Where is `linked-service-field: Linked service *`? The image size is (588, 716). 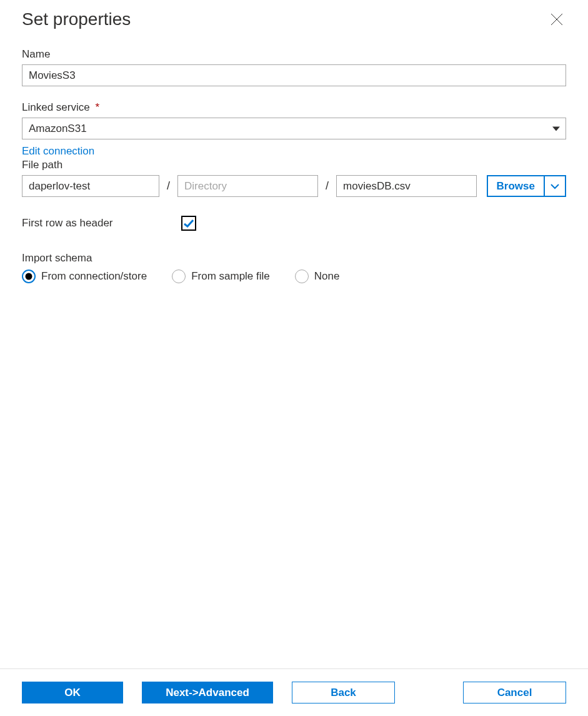
linked-service-field: Linked service * is located at coordinates (294, 120).